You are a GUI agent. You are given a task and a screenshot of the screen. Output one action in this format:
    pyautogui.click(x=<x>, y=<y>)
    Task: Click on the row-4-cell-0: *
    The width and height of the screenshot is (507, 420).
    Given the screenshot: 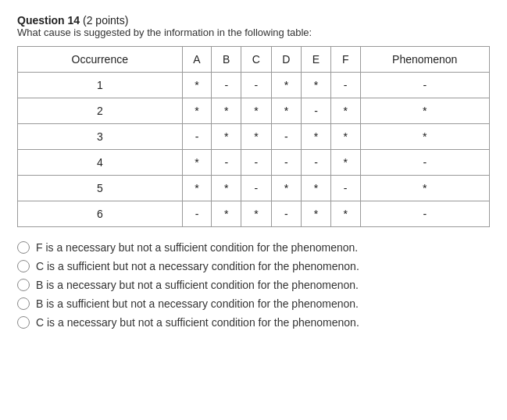 What is the action you would take?
    pyautogui.click(x=197, y=162)
    